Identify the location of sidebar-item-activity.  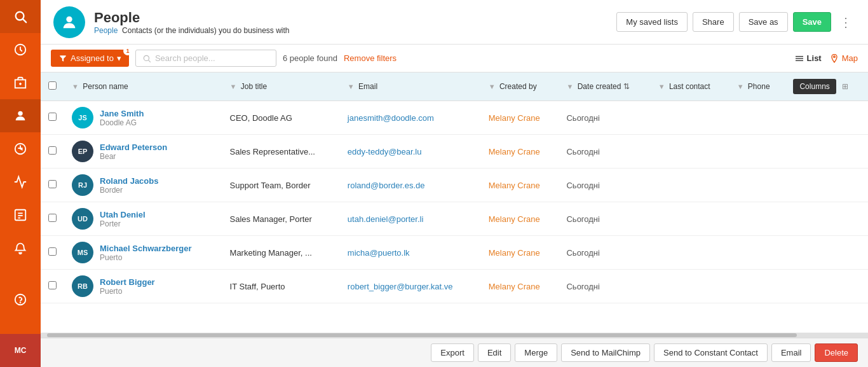
(20, 50).